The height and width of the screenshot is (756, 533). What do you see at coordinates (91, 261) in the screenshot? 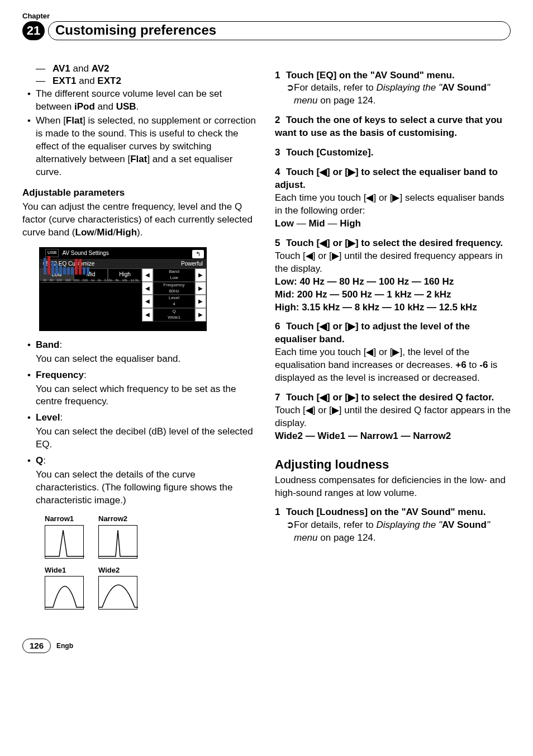
I see `eq-graph` at bounding box center [91, 261].